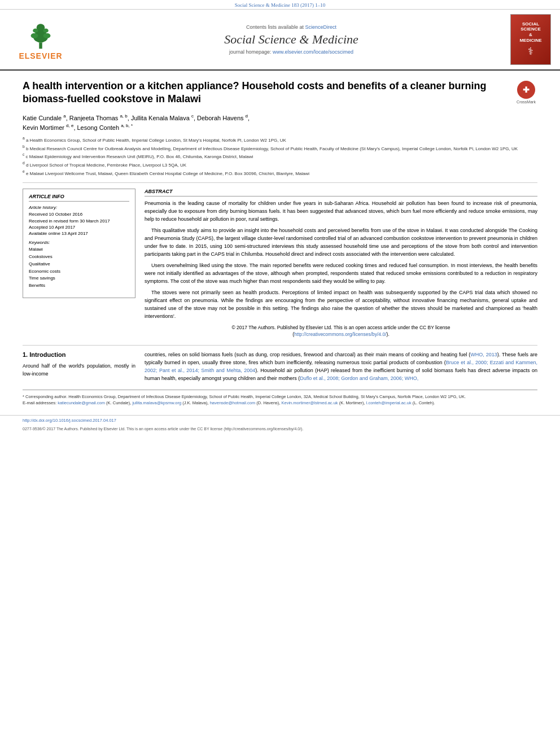  Describe the element at coordinates (79, 243) in the screenshot. I see `keywords-label: Keywords:` at that location.